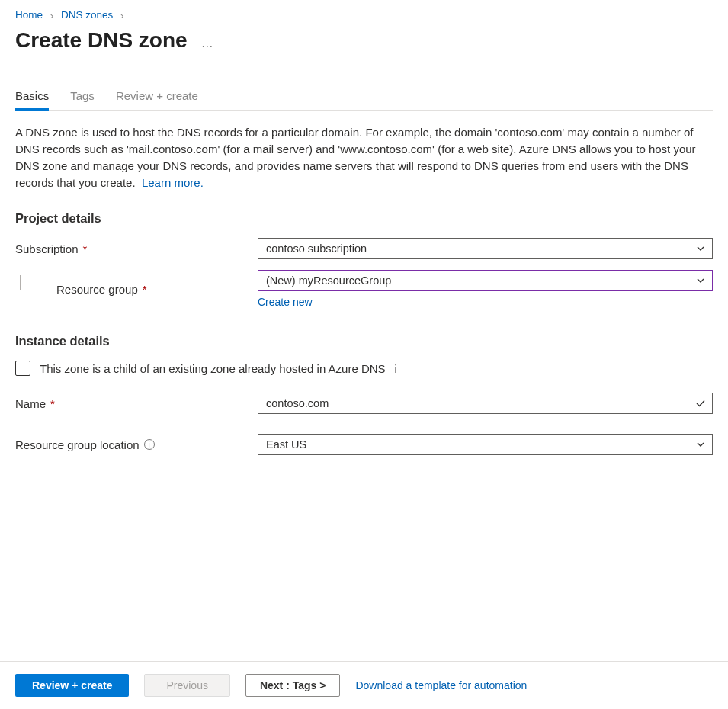  I want to click on name-label: Name, so click(30, 404).